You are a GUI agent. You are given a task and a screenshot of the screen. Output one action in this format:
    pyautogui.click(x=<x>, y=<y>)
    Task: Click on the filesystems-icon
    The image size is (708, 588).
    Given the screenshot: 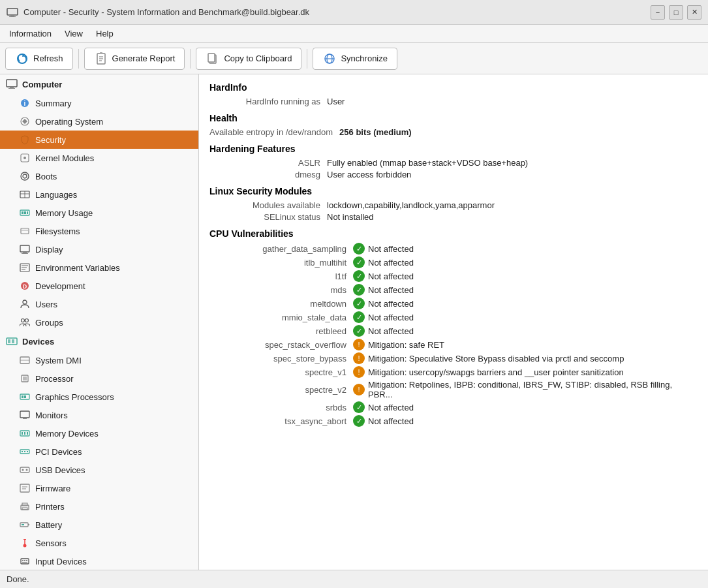 What is the action you would take?
    pyautogui.click(x=25, y=231)
    